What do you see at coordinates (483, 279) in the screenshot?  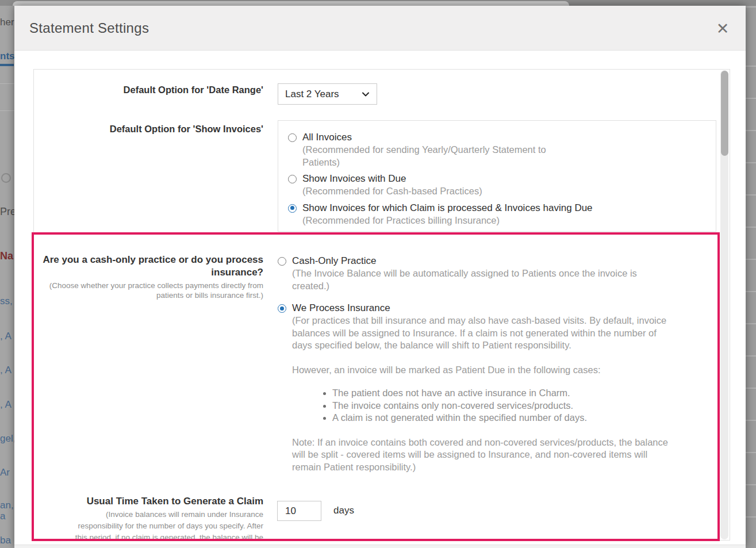 I see `option-hint: (The Invoice Balance will be automatical…` at bounding box center [483, 279].